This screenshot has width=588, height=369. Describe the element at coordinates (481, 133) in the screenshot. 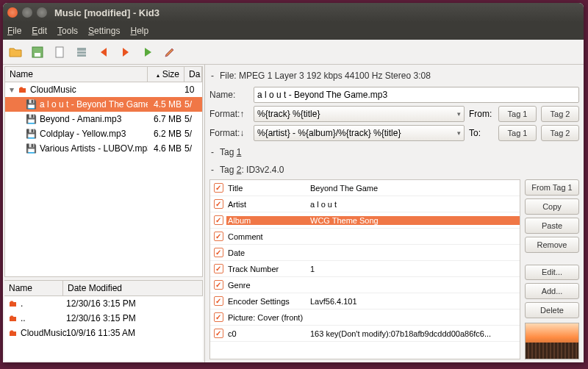

I see `to-label: To:` at that location.